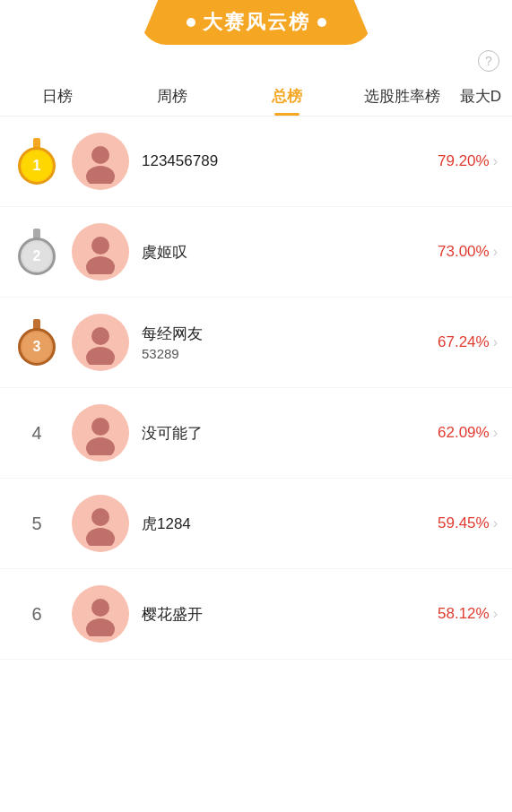  Describe the element at coordinates (468, 252) in the screenshot. I see `score-area-2: 73.00% ›` at that location.